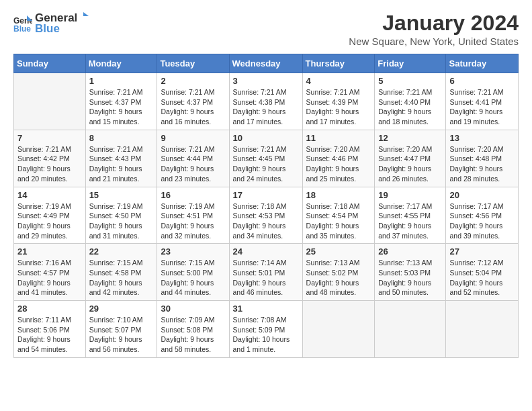  What do you see at coordinates (193, 81) in the screenshot?
I see `day-number: 2` at bounding box center [193, 81].